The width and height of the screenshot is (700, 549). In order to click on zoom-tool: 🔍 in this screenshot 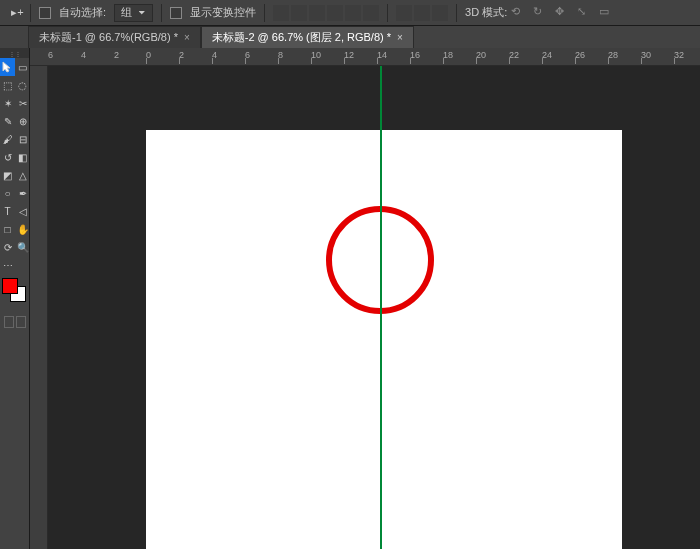, I will do `click(22, 247)`.